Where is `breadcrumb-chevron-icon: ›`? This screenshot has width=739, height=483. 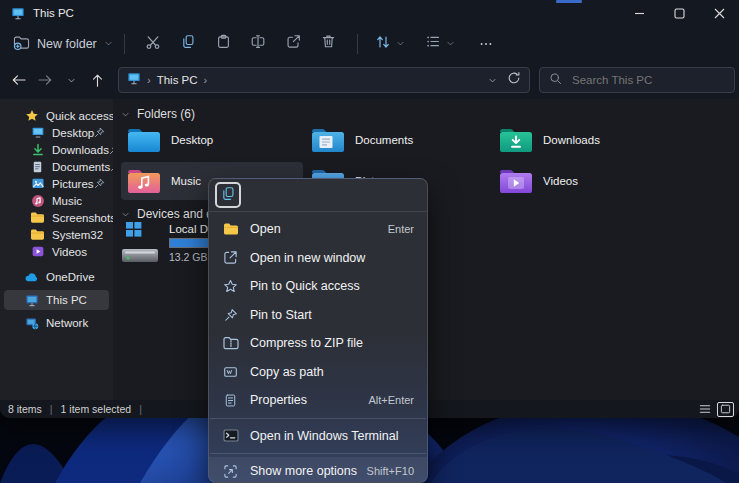 breadcrumb-chevron-icon: › is located at coordinates (149, 80).